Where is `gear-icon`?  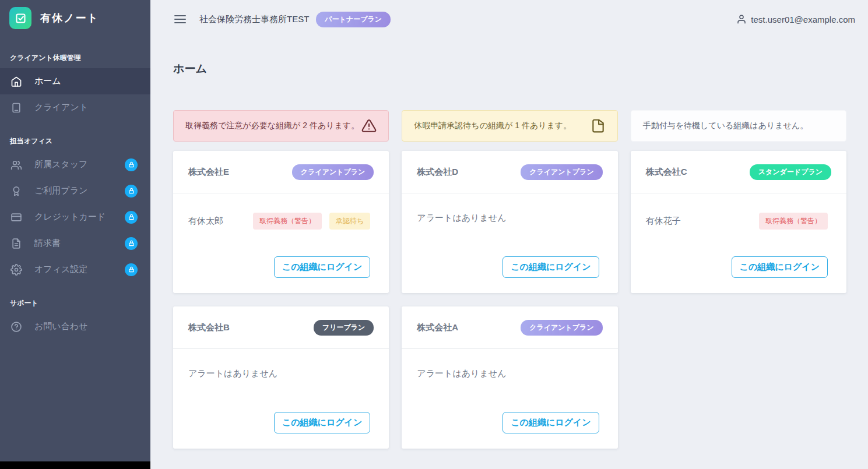
gear-icon is located at coordinates (16, 270).